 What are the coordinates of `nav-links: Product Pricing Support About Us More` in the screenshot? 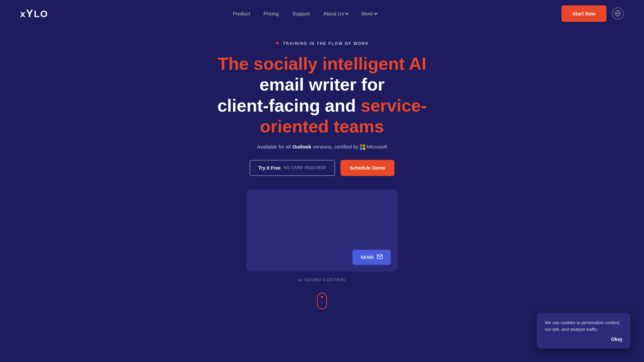 It's located at (305, 13).